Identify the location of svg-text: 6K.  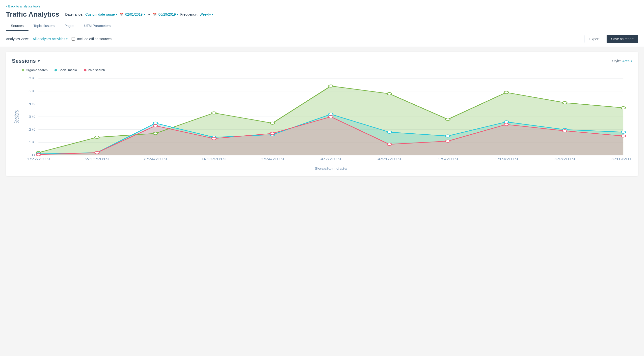
(32, 78).